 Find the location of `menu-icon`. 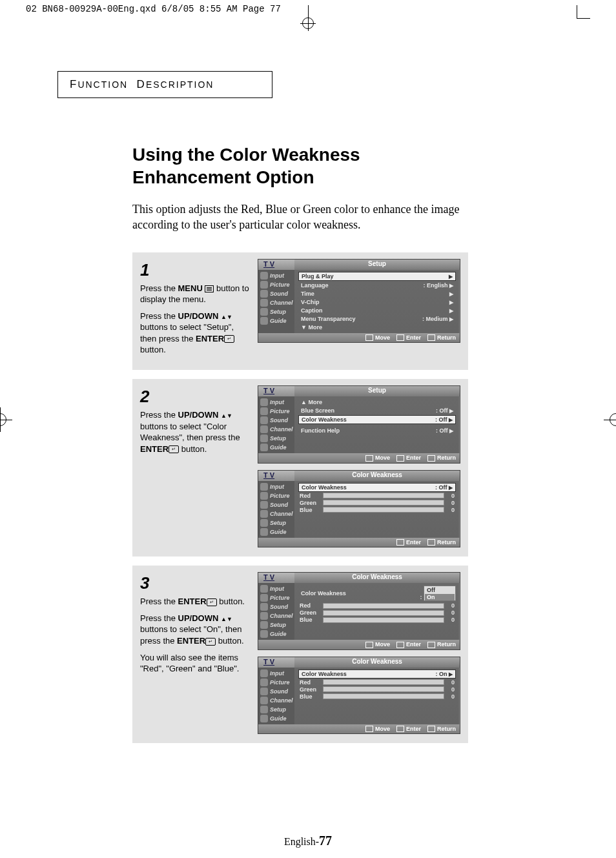

menu-icon is located at coordinates (209, 289).